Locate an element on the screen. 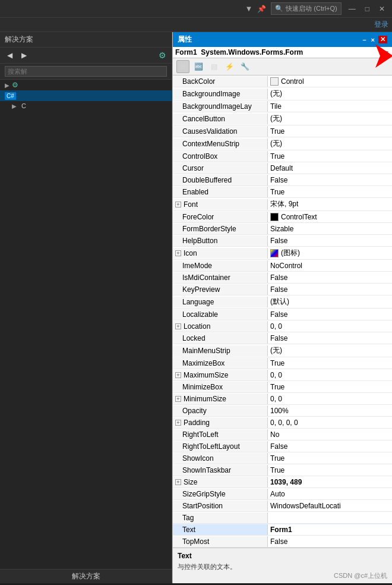 This screenshot has height=585, width=392. prop-name-doublebuffered: DoubleBuffered is located at coordinates (220, 180).